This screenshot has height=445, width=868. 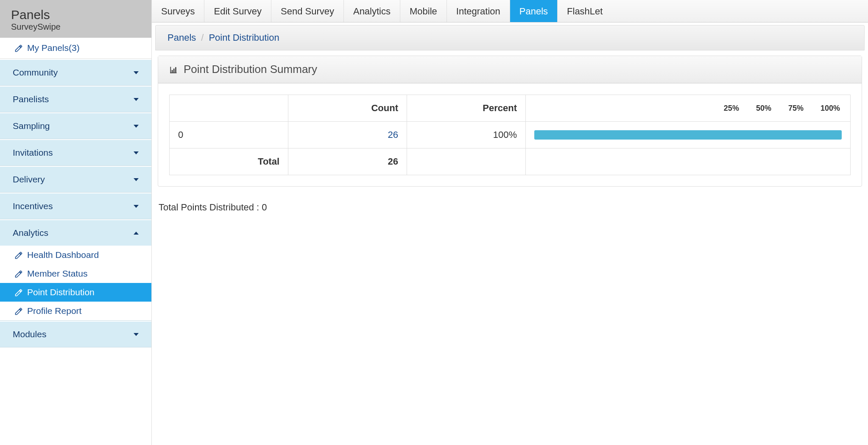 What do you see at coordinates (178, 11) in the screenshot?
I see `tab-surveys: Surveys` at bounding box center [178, 11].